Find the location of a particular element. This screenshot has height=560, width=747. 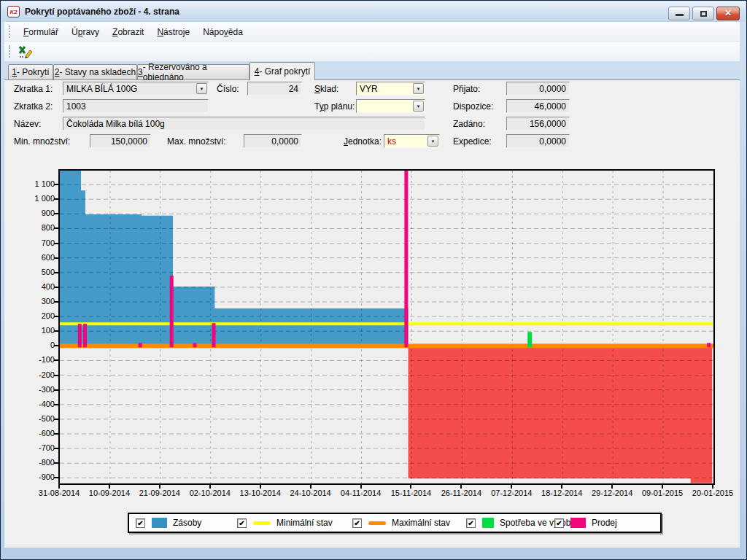

y-axis-label: -900 is located at coordinates (36, 477).